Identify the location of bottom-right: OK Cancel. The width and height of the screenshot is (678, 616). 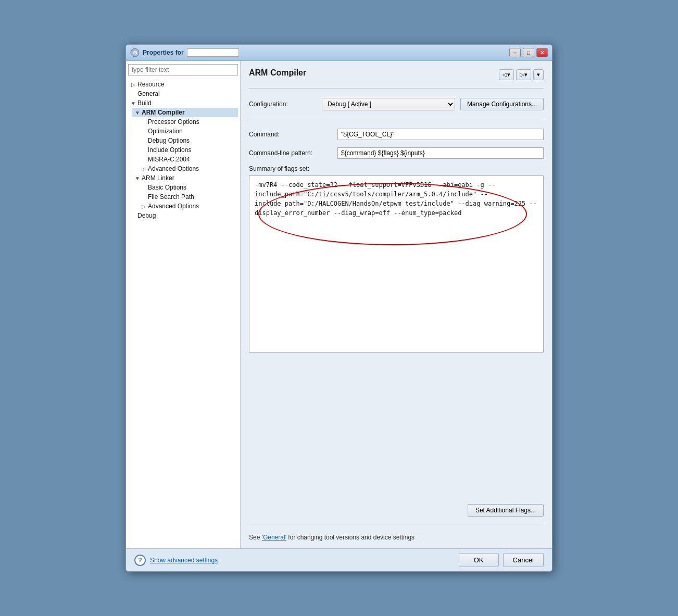
(501, 560).